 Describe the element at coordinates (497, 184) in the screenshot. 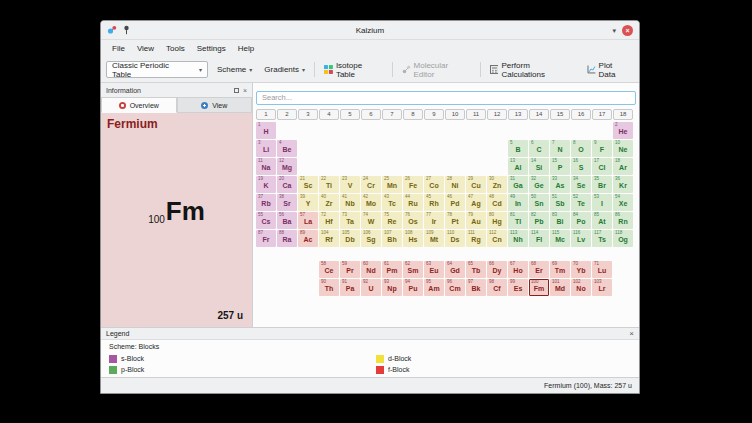

I see `element-Zn: 30Zn` at that location.